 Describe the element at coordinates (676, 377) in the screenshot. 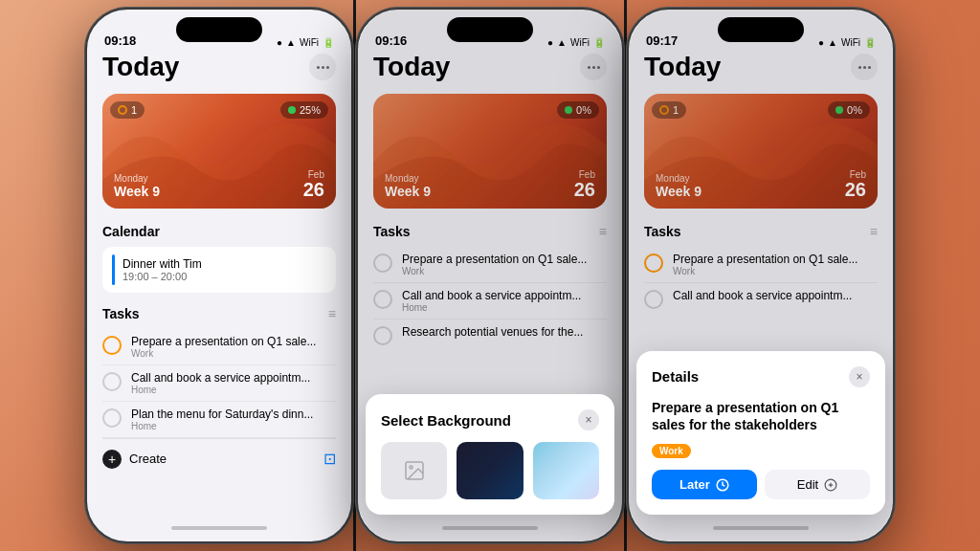

I see `details-title: Details` at that location.